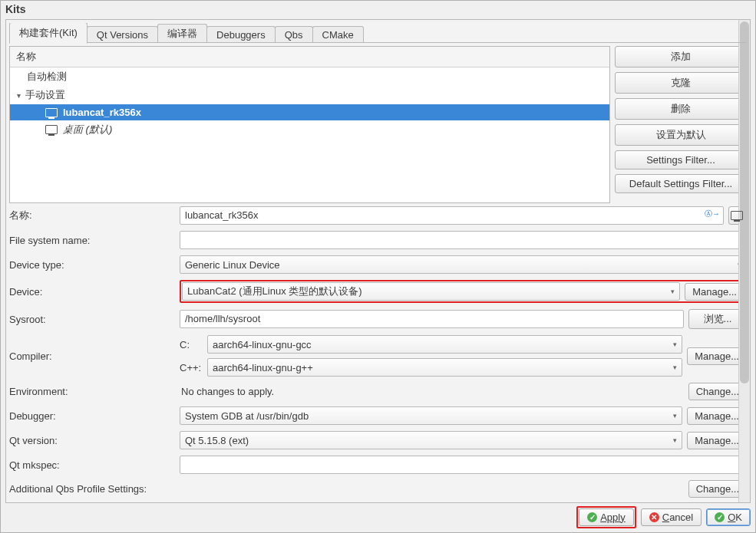 The image size is (756, 533). I want to click on vertical-scrollbar, so click(744, 261).